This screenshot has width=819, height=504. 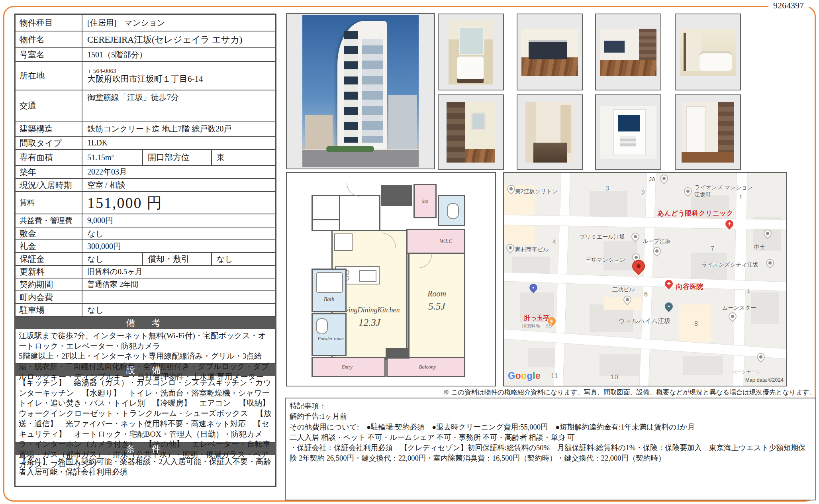 I want to click on map-label: プリミエール江坂, so click(x=602, y=237).